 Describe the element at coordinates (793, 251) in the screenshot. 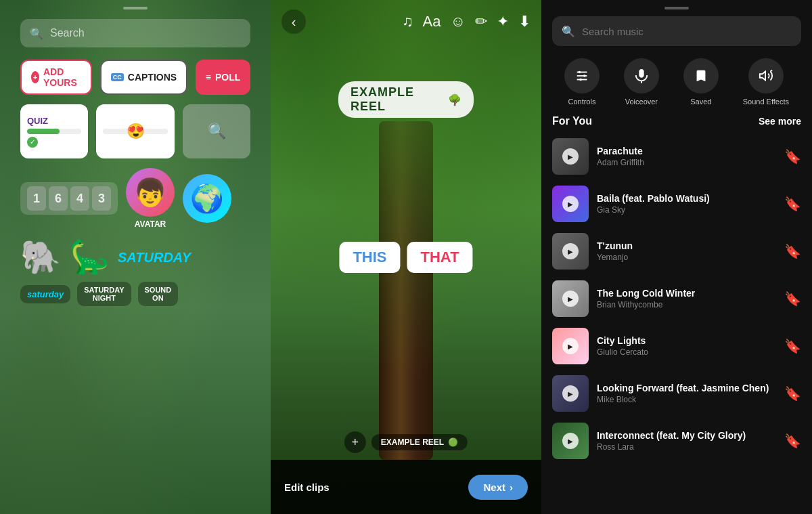

I see `bookmark-icon-tzunun: 🔖` at that location.